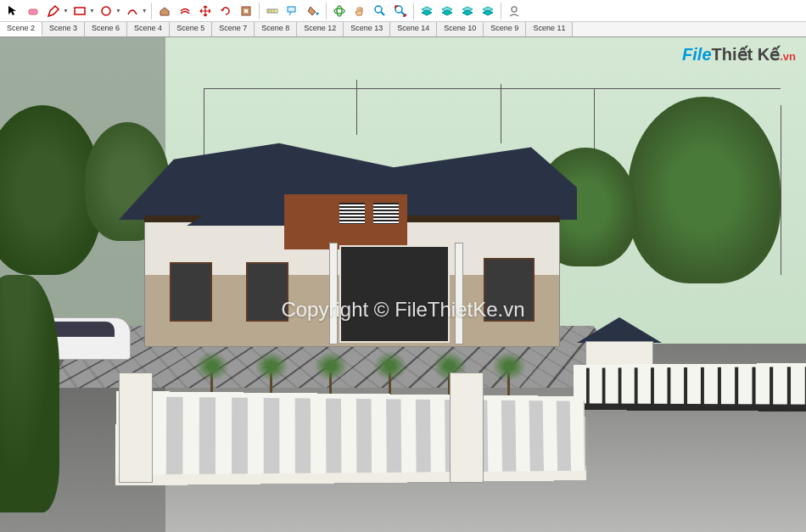 The width and height of the screenshot is (806, 532). What do you see at coordinates (739, 54) in the screenshot?
I see `watermark-logo: FileThiết Kế.vn` at bounding box center [739, 54].